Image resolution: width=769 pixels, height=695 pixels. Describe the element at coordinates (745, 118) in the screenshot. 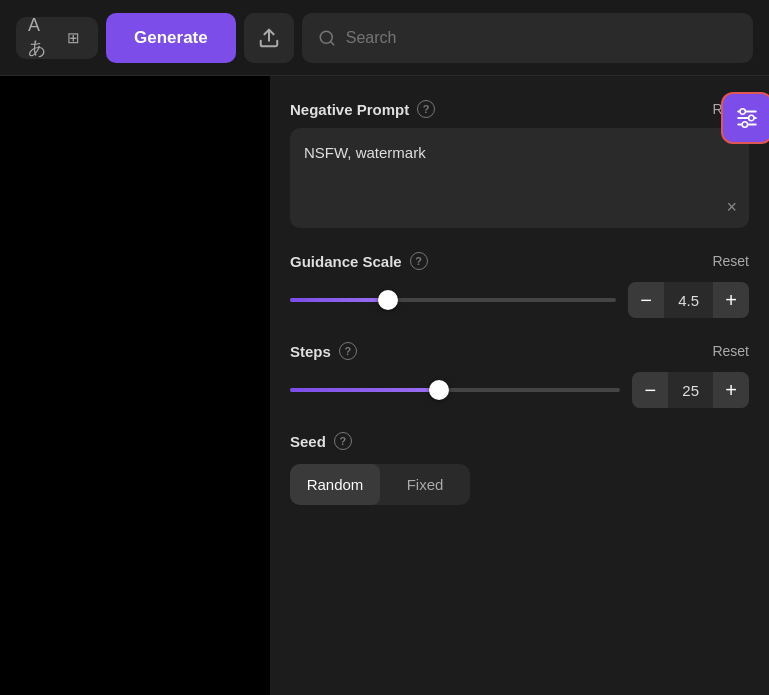

I see `settings-fab-button` at that location.